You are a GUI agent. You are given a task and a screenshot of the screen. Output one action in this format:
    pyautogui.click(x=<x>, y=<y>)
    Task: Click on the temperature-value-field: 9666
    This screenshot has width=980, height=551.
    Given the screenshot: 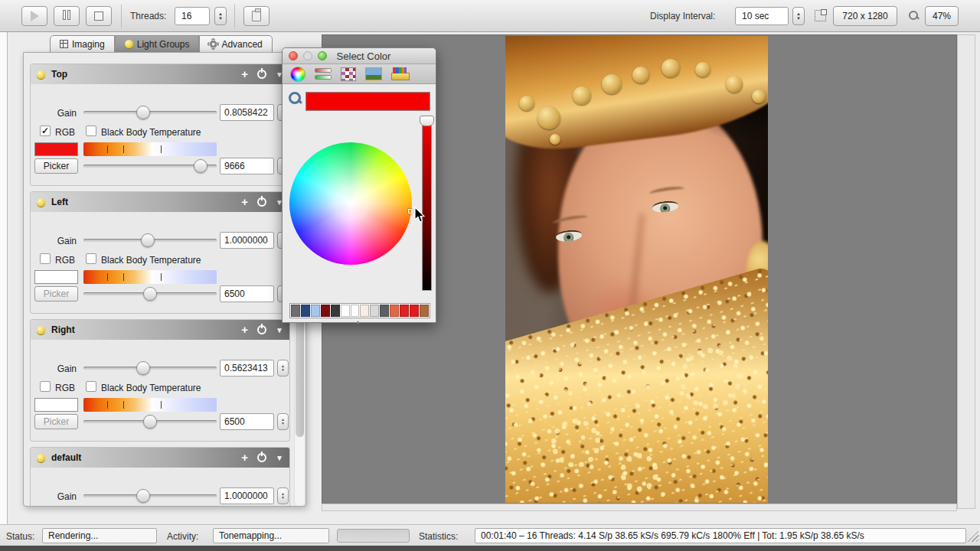 What is the action you would take?
    pyautogui.click(x=247, y=166)
    